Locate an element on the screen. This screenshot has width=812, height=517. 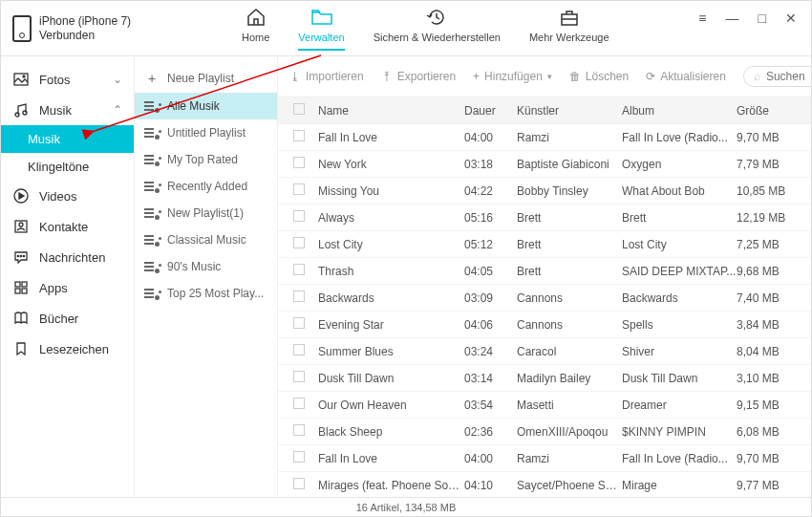
cell-dauer: 04:05 is located at coordinates (491, 271).